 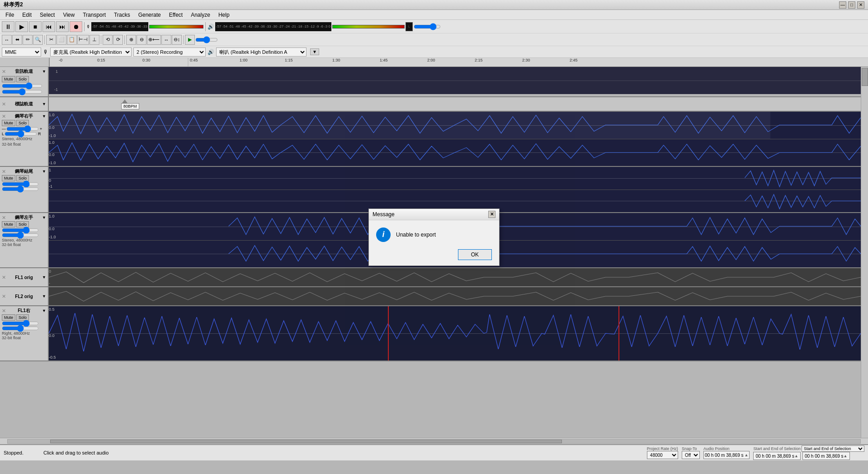 I want to click on dialog-ok-button: OK, so click(x=475, y=255).